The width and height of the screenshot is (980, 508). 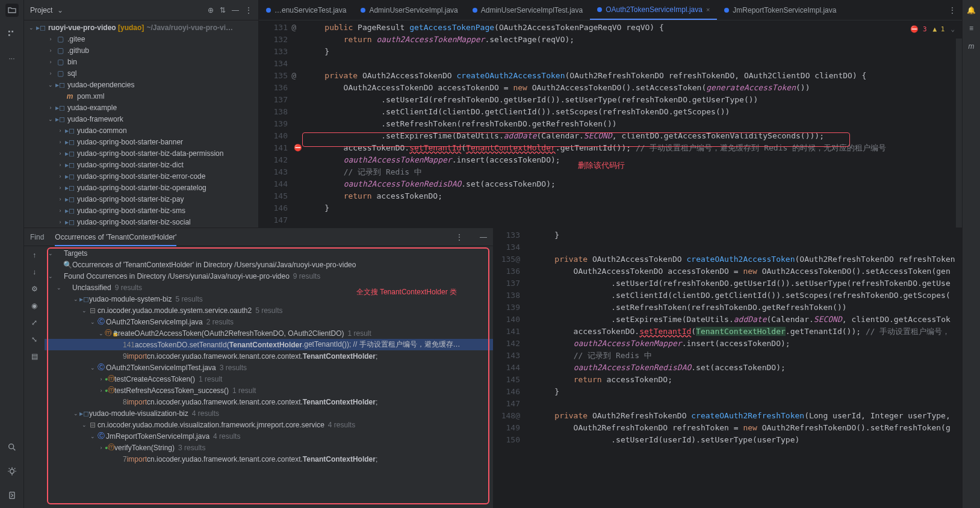 I want to click on project-panel: Project ⌄ ⊕ ⇅ — ⋮ ⌄ ▸◻ ruoyi-vue-pro-vid…, so click(x=141, y=114).